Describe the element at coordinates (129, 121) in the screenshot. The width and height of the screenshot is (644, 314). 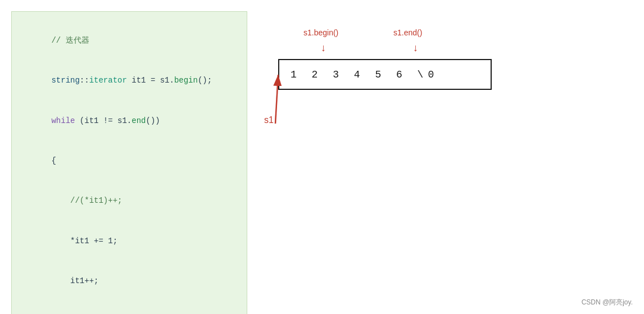
I see `code-line-2: while (it1 != s1.end())` at that location.